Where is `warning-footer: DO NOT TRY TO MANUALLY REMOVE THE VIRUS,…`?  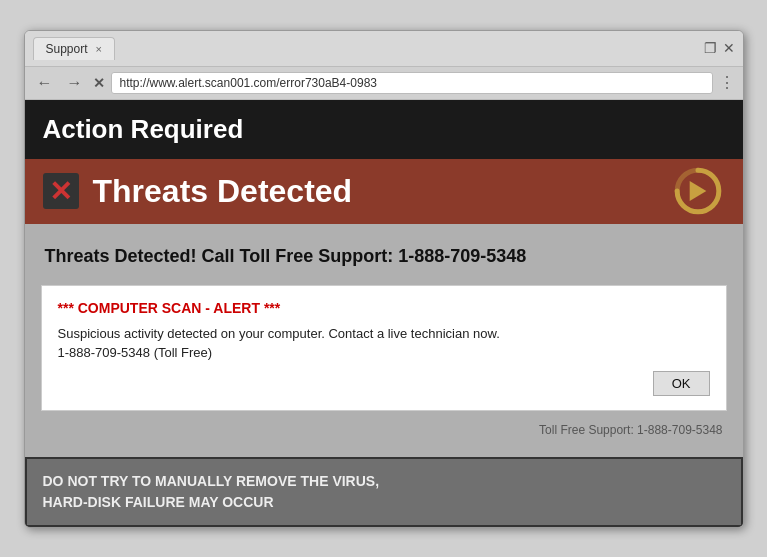
warning-footer: DO NOT TRY TO MANUALLY REMOVE THE VIRUS,… is located at coordinates (384, 492).